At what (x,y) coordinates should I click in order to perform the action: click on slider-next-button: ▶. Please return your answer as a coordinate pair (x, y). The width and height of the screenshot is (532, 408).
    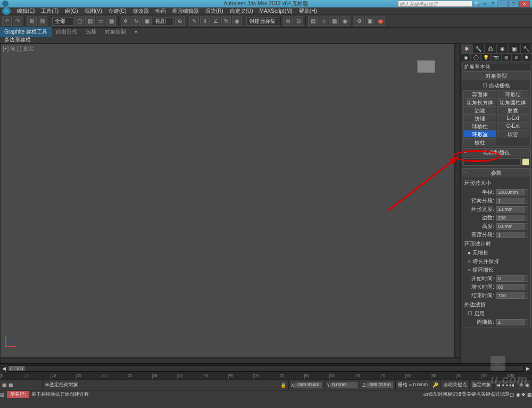
    Looking at the image, I should click on (528, 369).